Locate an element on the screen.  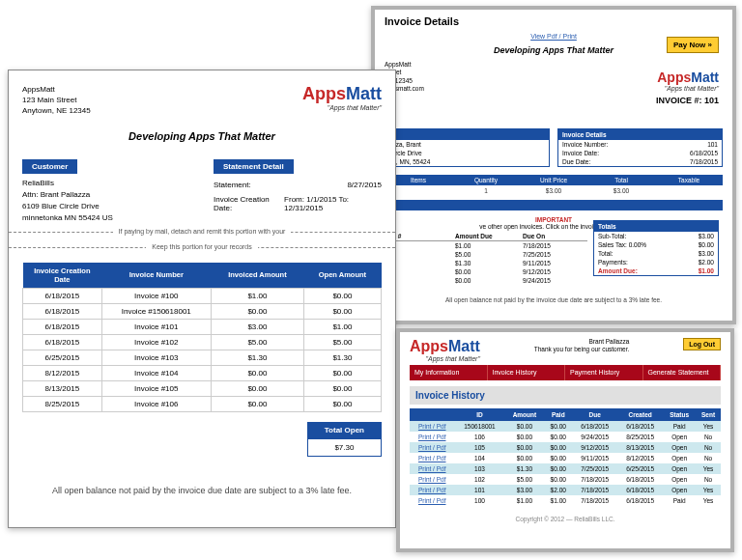
tear-line: Keep this portion for your records is located at coordinates (202, 251).